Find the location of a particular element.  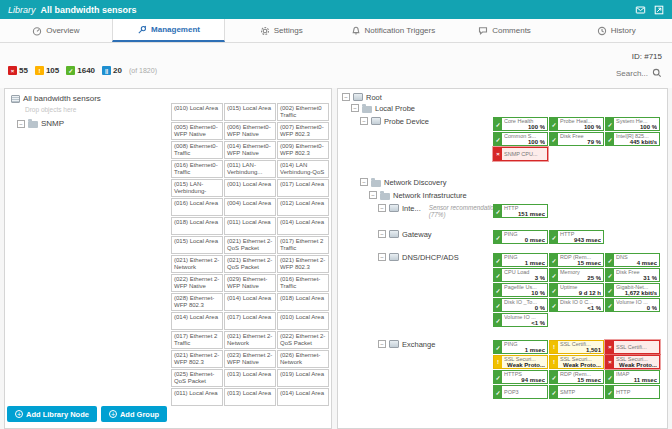

sensor-chip: ✓Core Health100 % is located at coordinates (520, 124).